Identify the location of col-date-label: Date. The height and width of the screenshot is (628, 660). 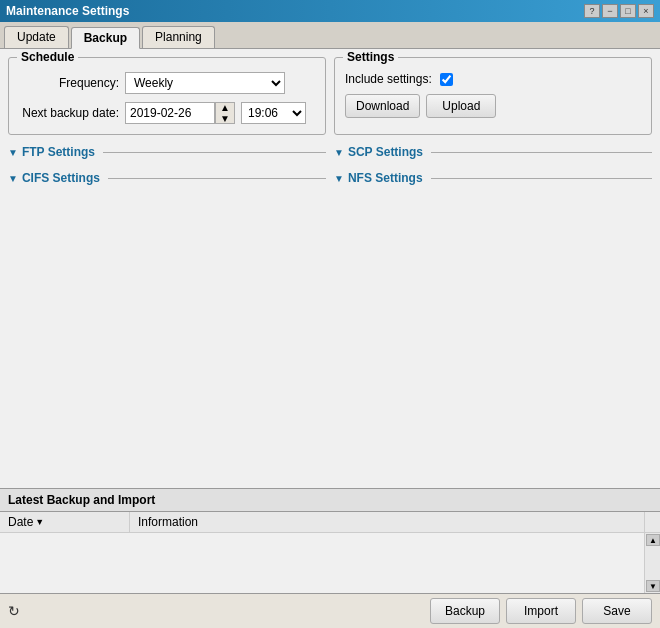
(20, 522).